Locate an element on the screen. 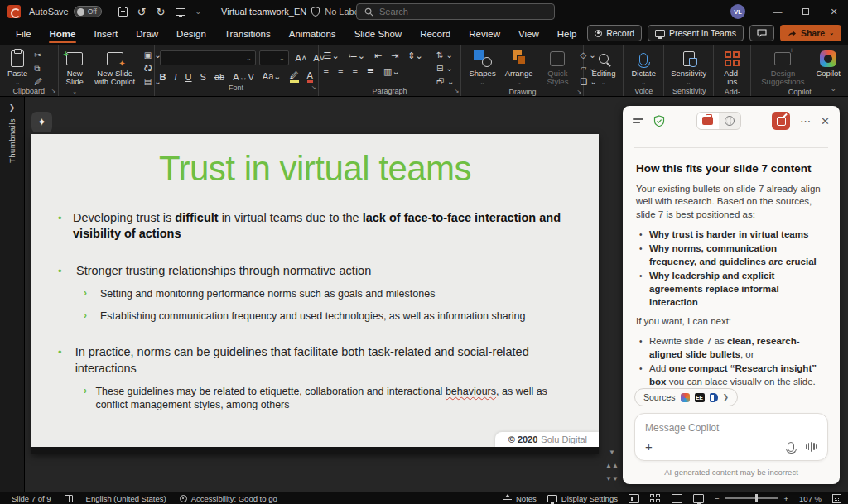 This screenshot has width=848, height=504. share-button: Share ⌄ is located at coordinates (811, 33).